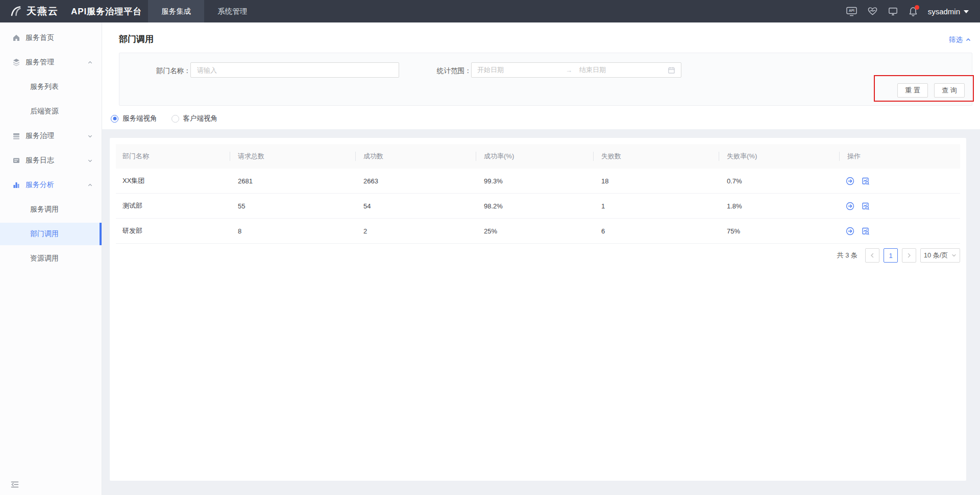 The image size is (980, 495). Describe the element at coordinates (534, 156) in the screenshot. I see `col-success-rate: 成功率(%)` at that location.